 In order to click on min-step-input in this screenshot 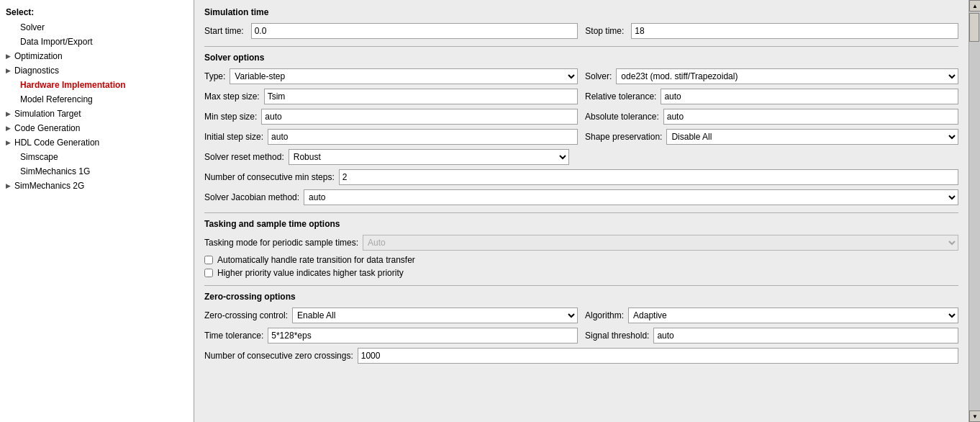, I will do `click(419, 117)`.